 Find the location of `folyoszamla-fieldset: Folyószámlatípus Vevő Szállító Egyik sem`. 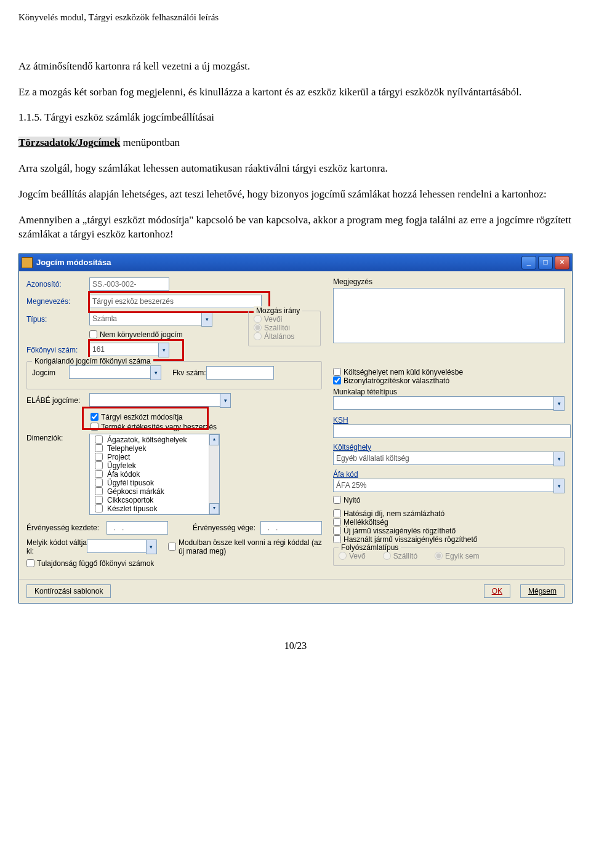

folyoszamla-fieldset: Folyószámlatípus Vevő Szállító Egyik sem is located at coordinates (449, 557).